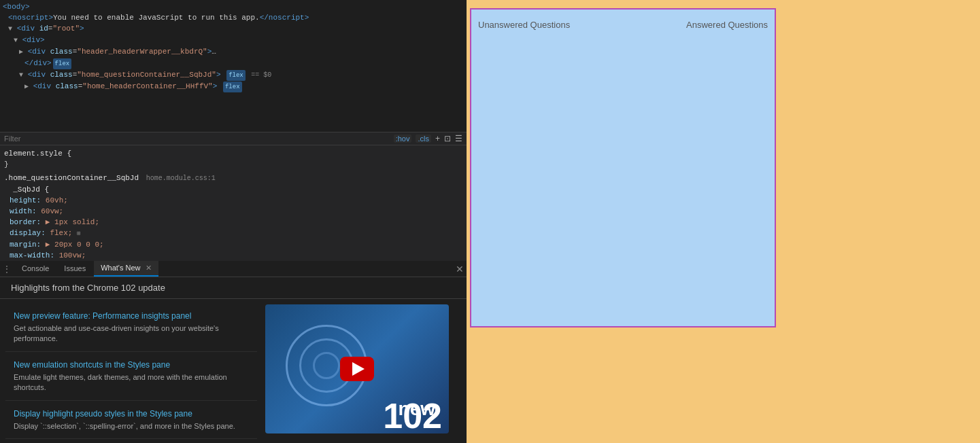 The image size is (980, 443). I want to click on tab-issues: Issues, so click(75, 269).